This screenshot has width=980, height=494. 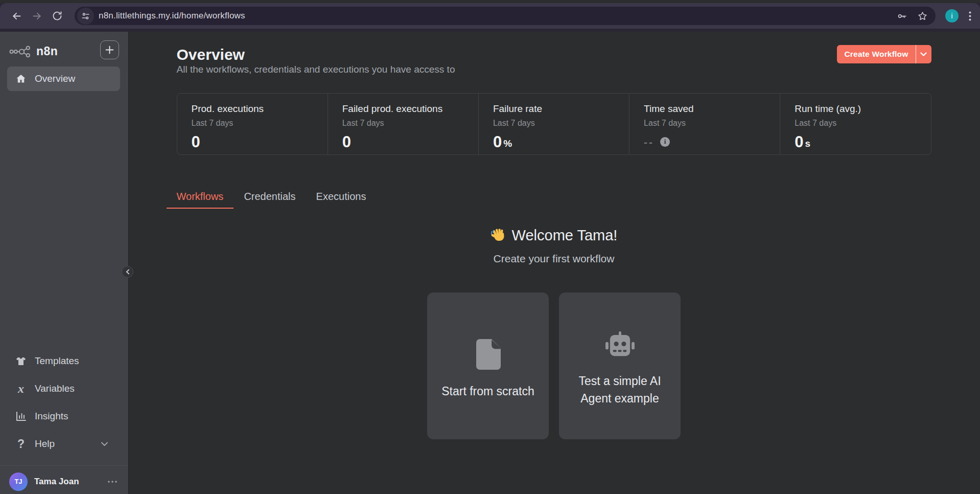 What do you see at coordinates (554, 259) in the screenshot?
I see `welcome-subtitle: Create your first workflow` at bounding box center [554, 259].